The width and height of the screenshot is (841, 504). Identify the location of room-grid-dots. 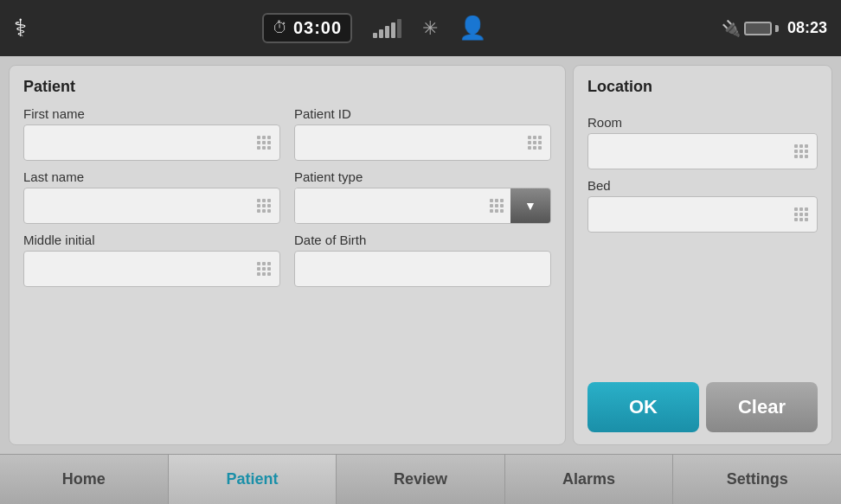
(802, 151).